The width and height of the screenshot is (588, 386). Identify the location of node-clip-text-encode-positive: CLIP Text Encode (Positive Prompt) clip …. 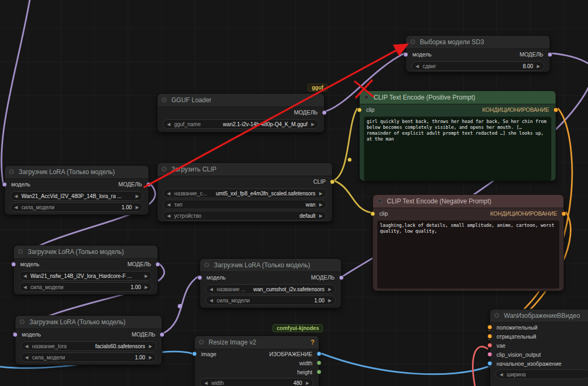
(458, 136).